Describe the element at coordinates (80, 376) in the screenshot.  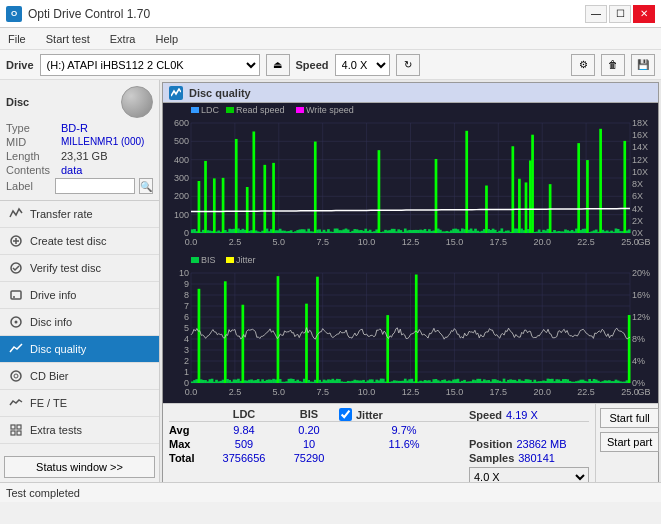
I see `nav-cd-bier: CD Bier` at that location.